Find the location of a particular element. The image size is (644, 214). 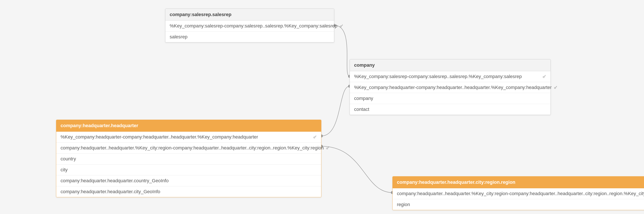

table-title: company:headquarter.headquarter is located at coordinates (100, 126).